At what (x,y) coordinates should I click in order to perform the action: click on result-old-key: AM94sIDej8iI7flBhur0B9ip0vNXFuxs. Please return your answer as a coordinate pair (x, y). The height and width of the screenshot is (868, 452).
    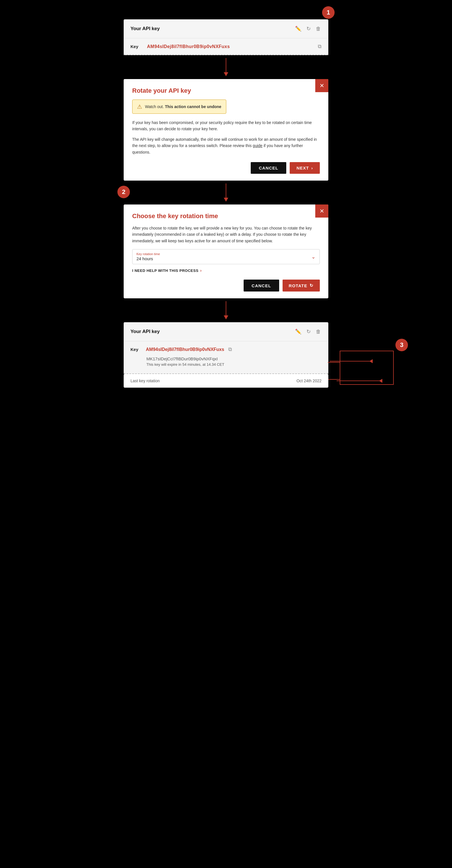
    Looking at the image, I should click on (185, 350).